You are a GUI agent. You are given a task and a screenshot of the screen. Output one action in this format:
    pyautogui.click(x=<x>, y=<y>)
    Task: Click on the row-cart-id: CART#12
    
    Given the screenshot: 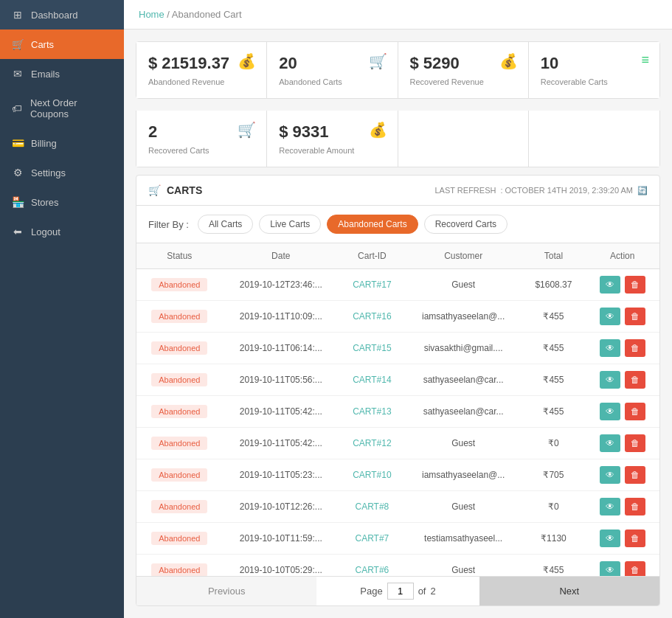 What is the action you would take?
    pyautogui.click(x=372, y=444)
    